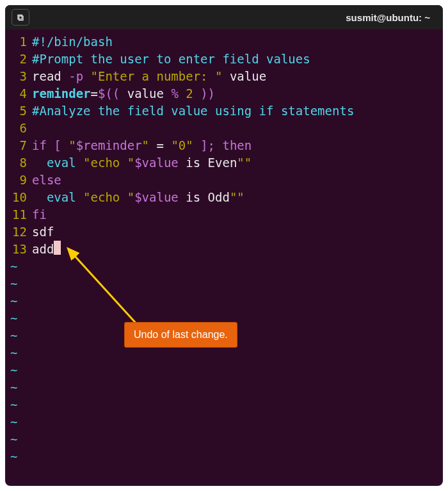  What do you see at coordinates (43, 232) in the screenshot?
I see `token: sdf` at bounding box center [43, 232].